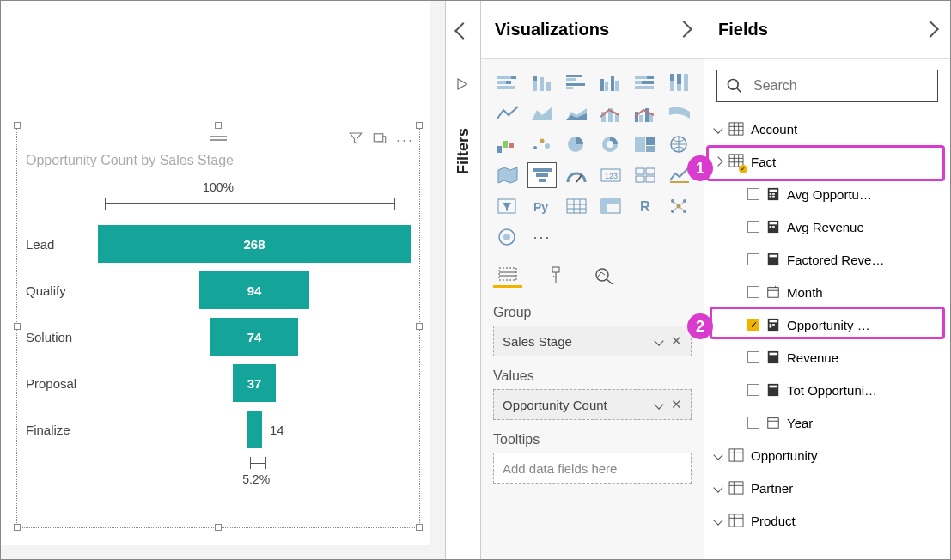 The height and width of the screenshot is (560, 951). Describe the element at coordinates (593, 468) in the screenshot. I see `tooltips-well: Add data fields here` at that location.